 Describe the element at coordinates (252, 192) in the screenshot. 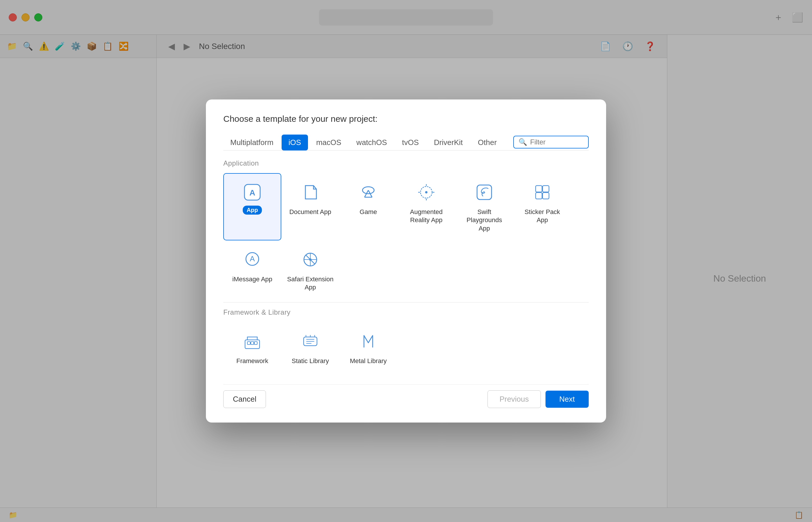

I see `app-icon: A` at that location.